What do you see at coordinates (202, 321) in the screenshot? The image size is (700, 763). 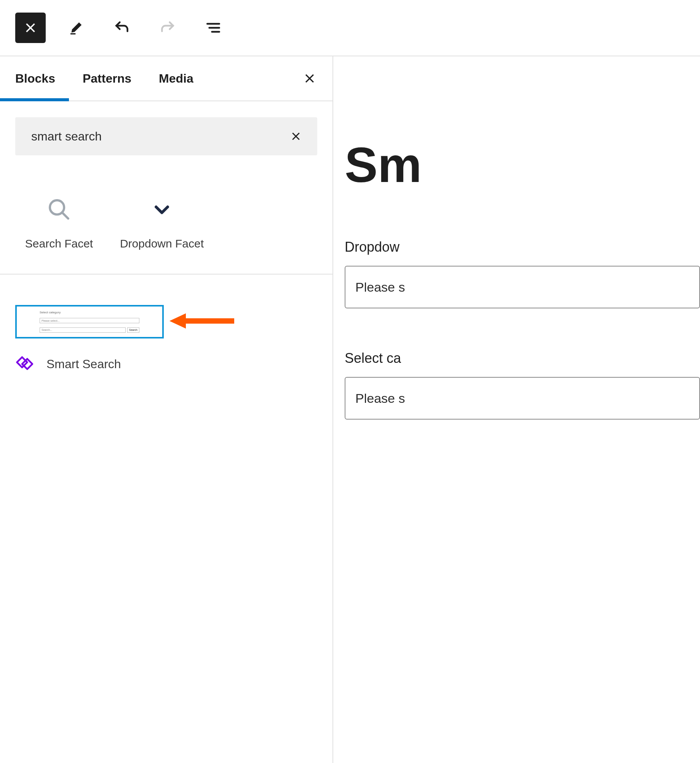 I see `annotation-arrow-icon` at bounding box center [202, 321].